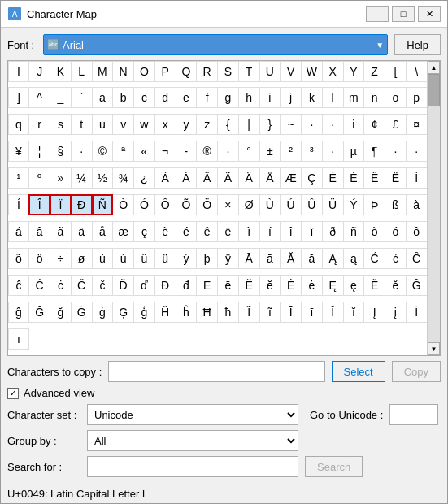 This screenshot has width=448, height=504. I want to click on char-cell: ¾, so click(124, 178).